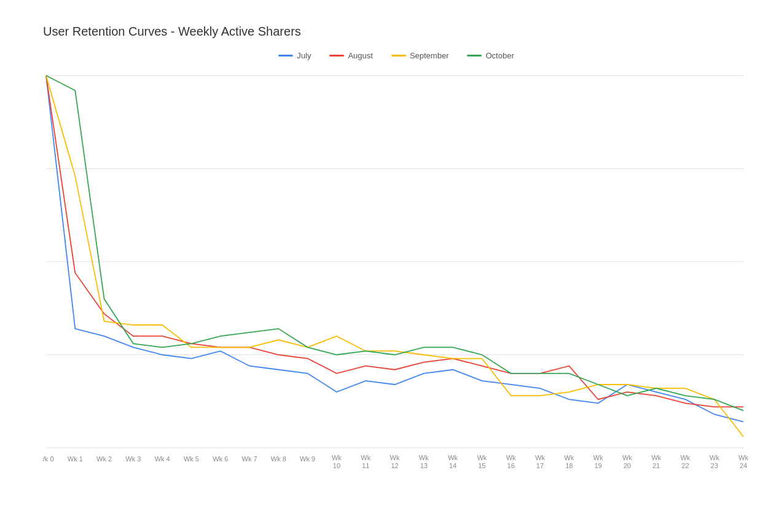 The width and height of the screenshot is (768, 532). I want to click on svg-text: Wk 6, so click(220, 459).